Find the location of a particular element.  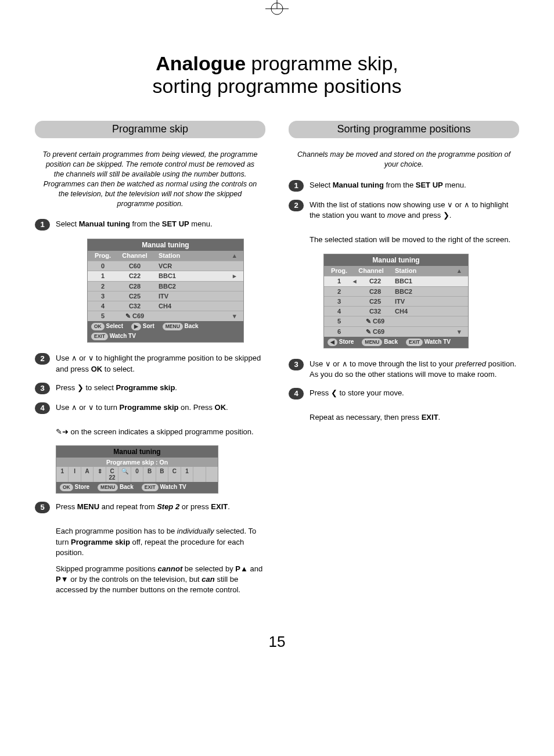

sort-step-2b: The selected station will be moved to th… is located at coordinates (415, 240).